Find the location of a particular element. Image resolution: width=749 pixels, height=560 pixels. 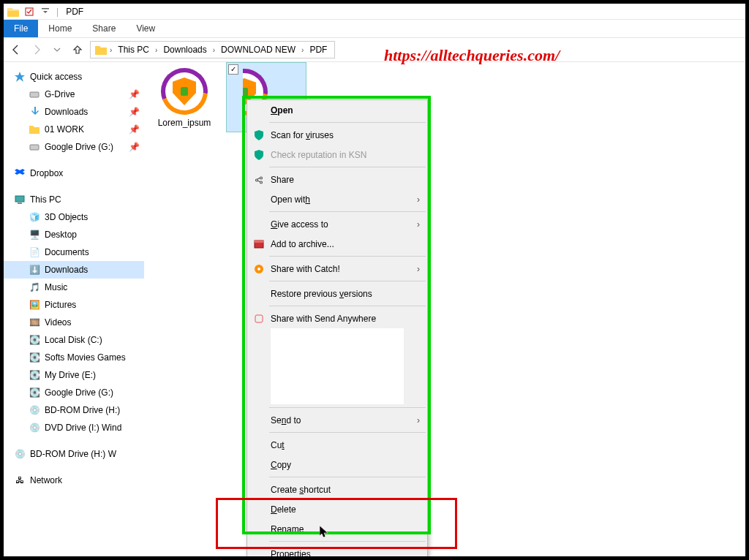

tab-view: View is located at coordinates (146, 29).